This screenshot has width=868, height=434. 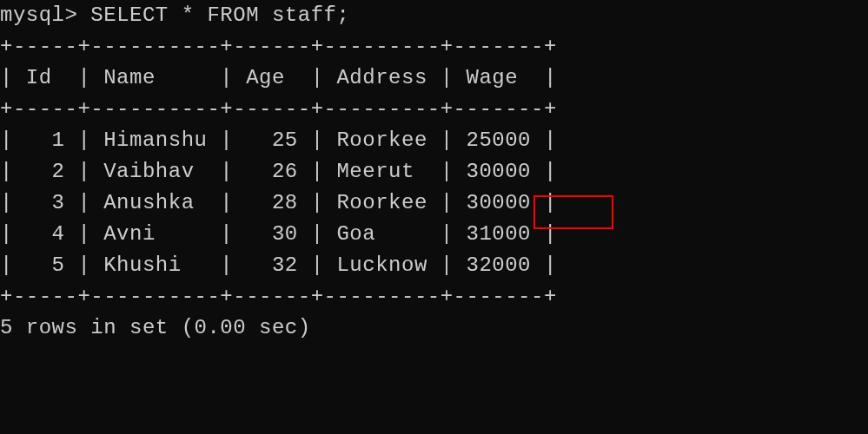 What do you see at coordinates (278, 141) in the screenshot?
I see `table-row: | 1 | Himanshu | 25 | Roorkee | 25000 |` at bounding box center [278, 141].